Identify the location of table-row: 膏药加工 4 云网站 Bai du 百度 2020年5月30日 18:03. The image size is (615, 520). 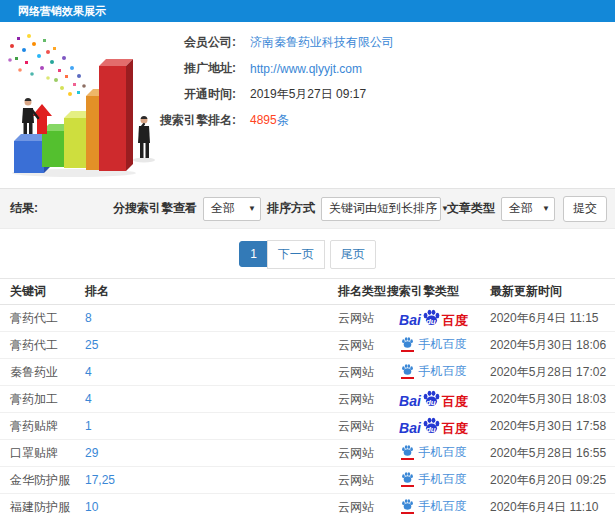
(308, 400).